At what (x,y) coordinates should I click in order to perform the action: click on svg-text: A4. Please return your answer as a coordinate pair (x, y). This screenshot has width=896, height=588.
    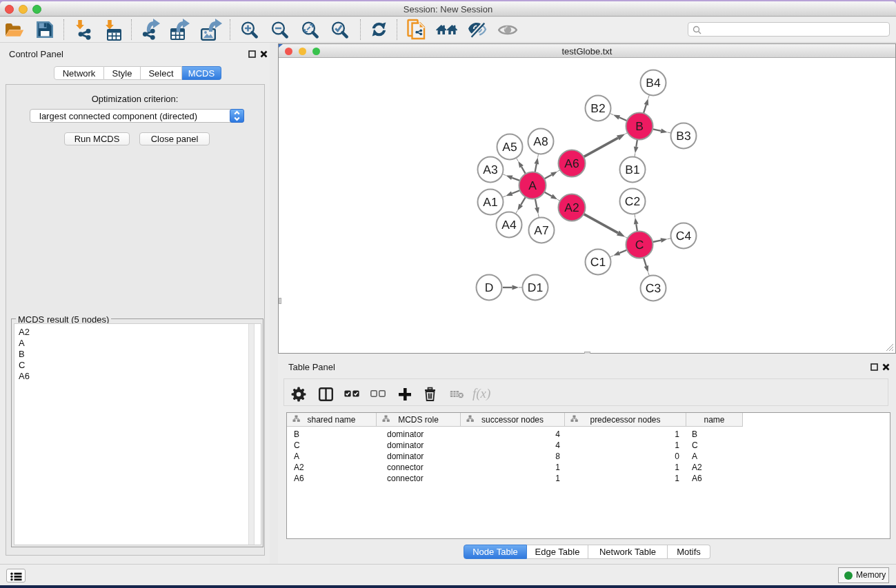
    Looking at the image, I should click on (509, 225).